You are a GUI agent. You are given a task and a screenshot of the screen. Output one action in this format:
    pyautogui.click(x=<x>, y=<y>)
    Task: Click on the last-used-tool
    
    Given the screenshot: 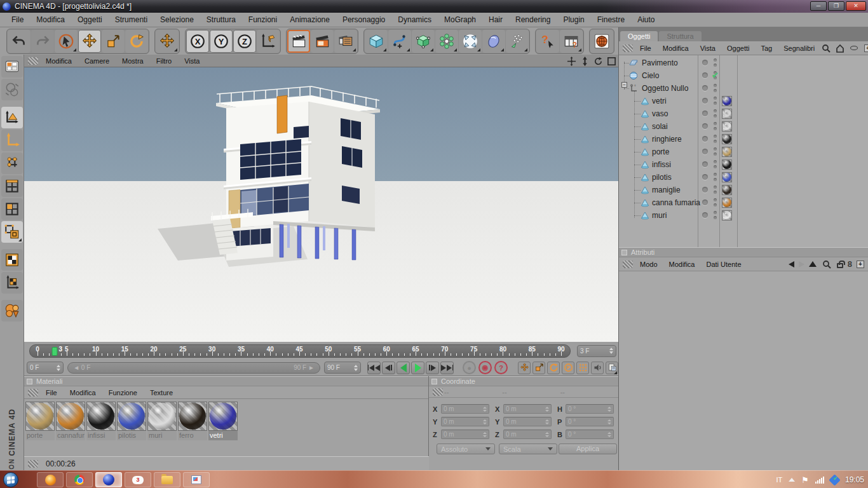 What is the action you would take?
    pyautogui.click(x=167, y=41)
    